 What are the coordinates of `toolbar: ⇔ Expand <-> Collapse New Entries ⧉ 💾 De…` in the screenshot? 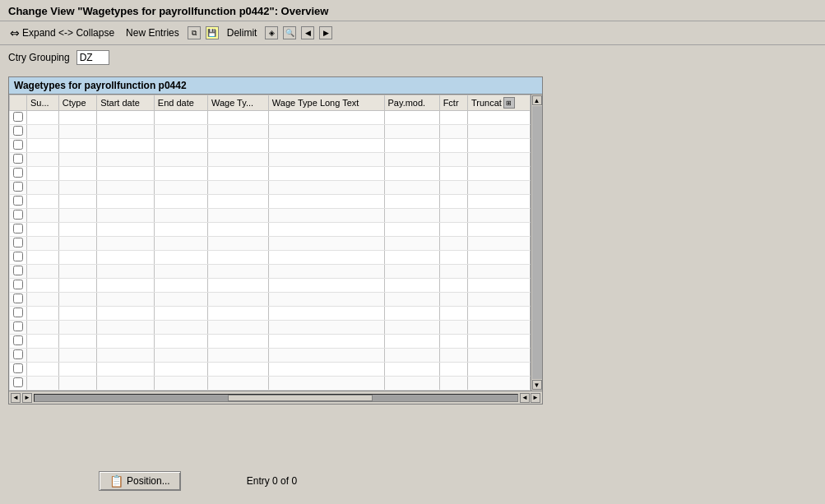 It's located at (413, 33).